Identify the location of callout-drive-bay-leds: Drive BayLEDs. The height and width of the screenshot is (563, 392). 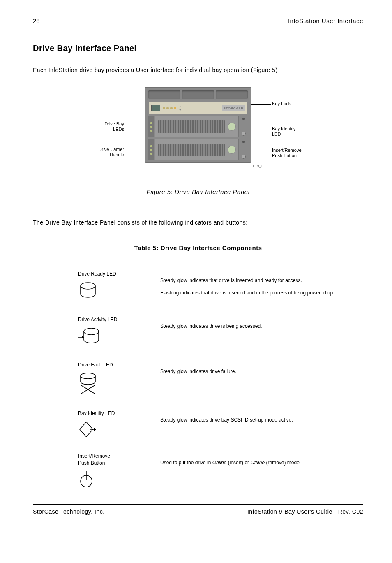
(99, 127).